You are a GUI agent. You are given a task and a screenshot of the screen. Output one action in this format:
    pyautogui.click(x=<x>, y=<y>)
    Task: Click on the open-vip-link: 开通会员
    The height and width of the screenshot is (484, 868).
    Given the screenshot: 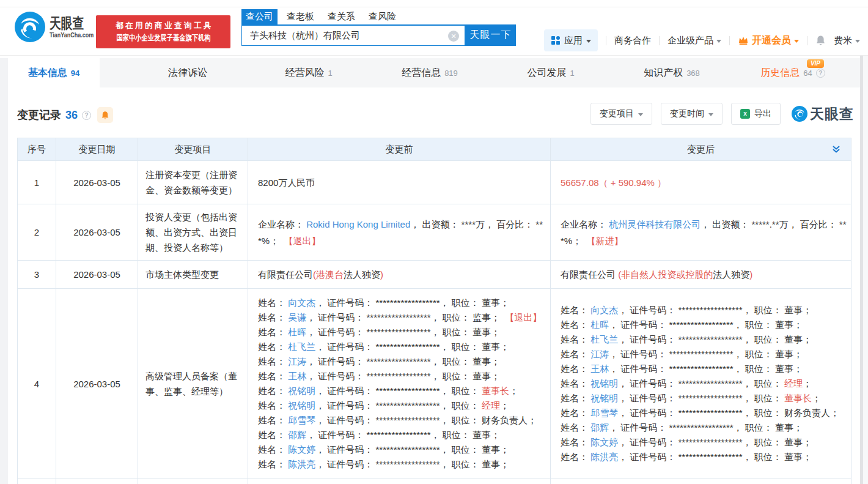 What is the action you would take?
    pyautogui.click(x=768, y=40)
    